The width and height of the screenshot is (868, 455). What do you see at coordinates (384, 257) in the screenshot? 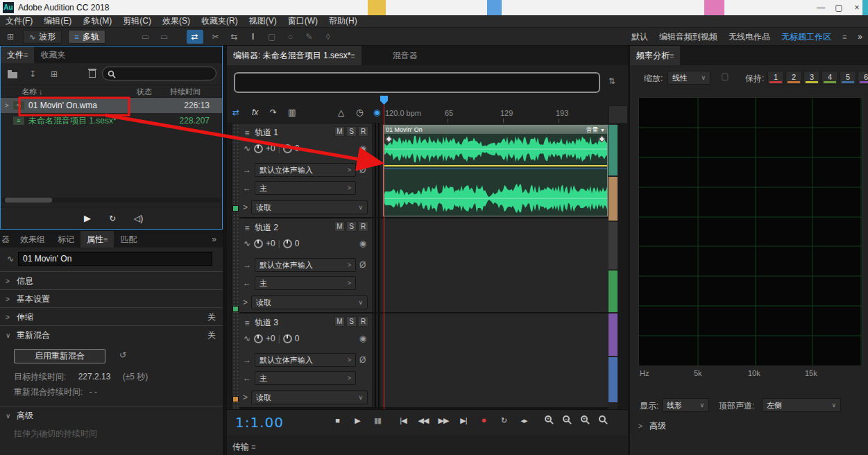
I see `playhead-line` at bounding box center [384, 257].